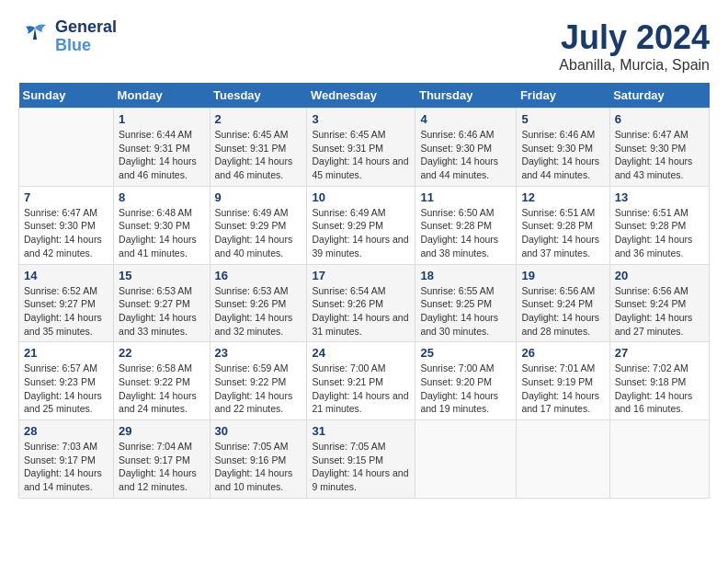  Describe the element at coordinates (162, 460) in the screenshot. I see `calendar-cell: 29Sunrise: 7:04 AMSunset: 9:17 PMDayligh…` at that location.